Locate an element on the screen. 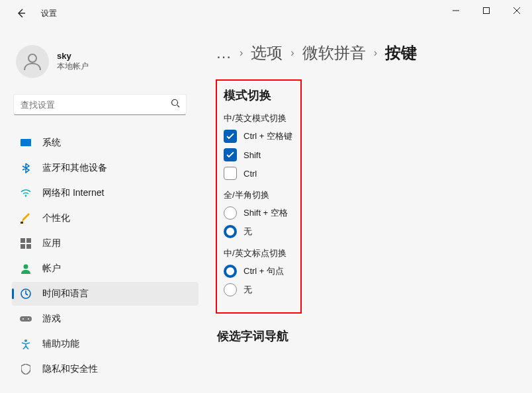 The image size is (532, 393). candidate-nav-heading: 候选字词导航 is located at coordinates (372, 336).